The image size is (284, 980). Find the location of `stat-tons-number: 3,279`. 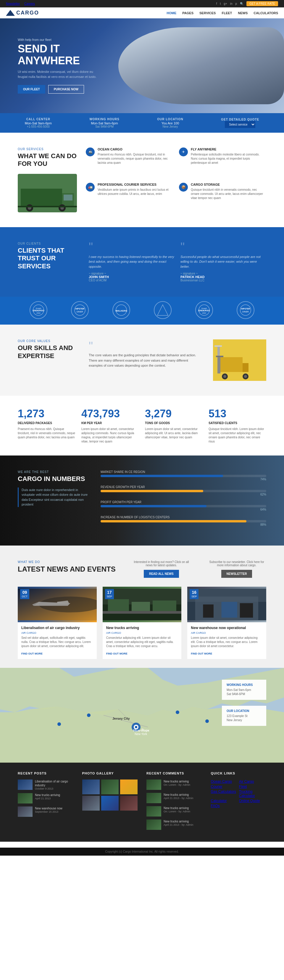

stat-tons-number: 3,279 is located at coordinates (174, 414).